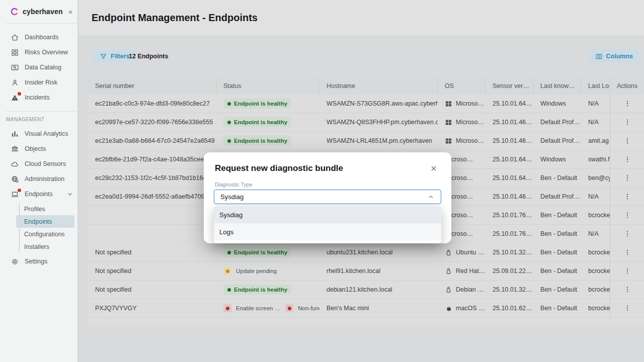  What do you see at coordinates (596, 197) in the screenshot?
I see `cell-last-login: N/A` at bounding box center [596, 197].